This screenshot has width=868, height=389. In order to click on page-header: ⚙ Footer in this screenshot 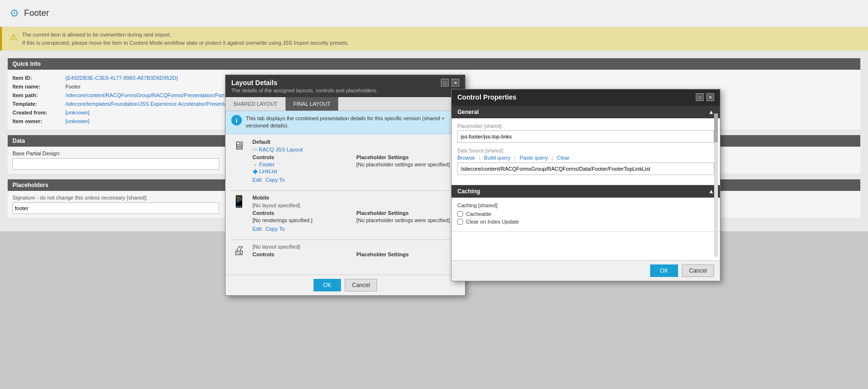, I will do `click(434, 13)`.